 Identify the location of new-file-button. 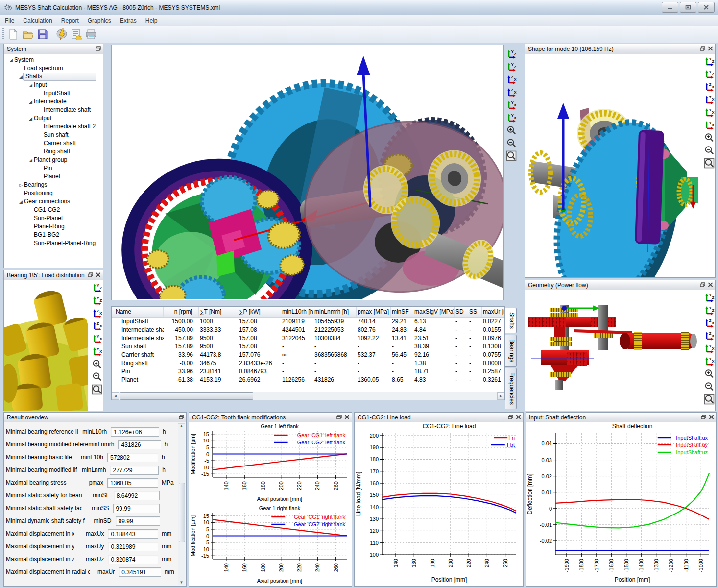
(13, 34).